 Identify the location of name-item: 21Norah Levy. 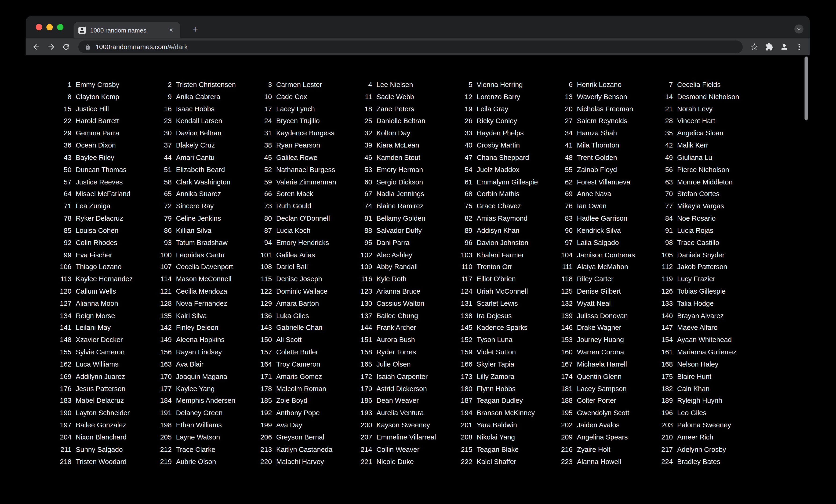
(705, 109).